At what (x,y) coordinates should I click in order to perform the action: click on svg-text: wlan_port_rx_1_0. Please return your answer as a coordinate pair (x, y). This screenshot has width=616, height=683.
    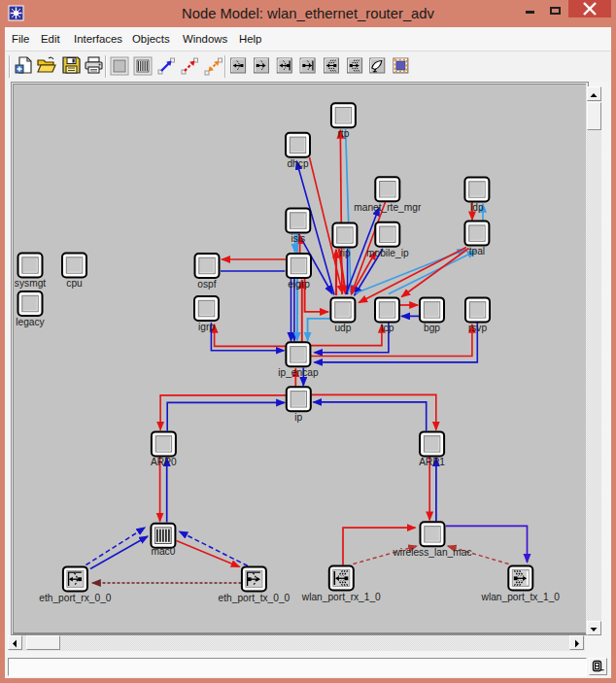
    Looking at the image, I should click on (341, 597).